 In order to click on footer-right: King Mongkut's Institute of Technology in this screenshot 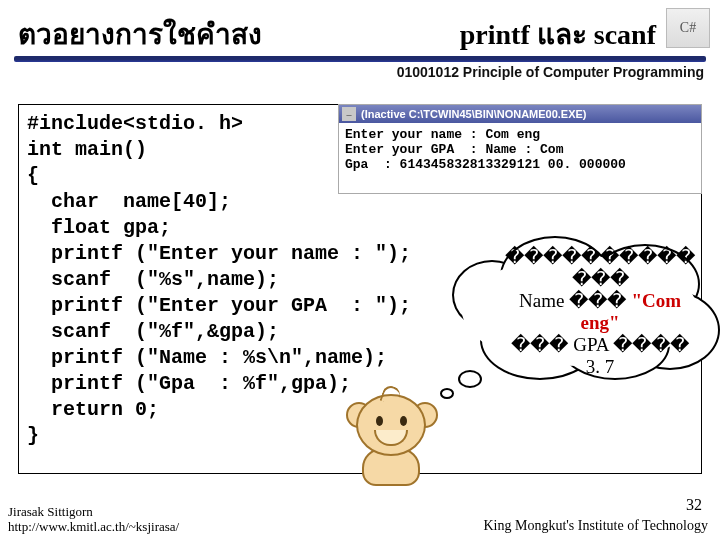, I will do `click(596, 526)`.